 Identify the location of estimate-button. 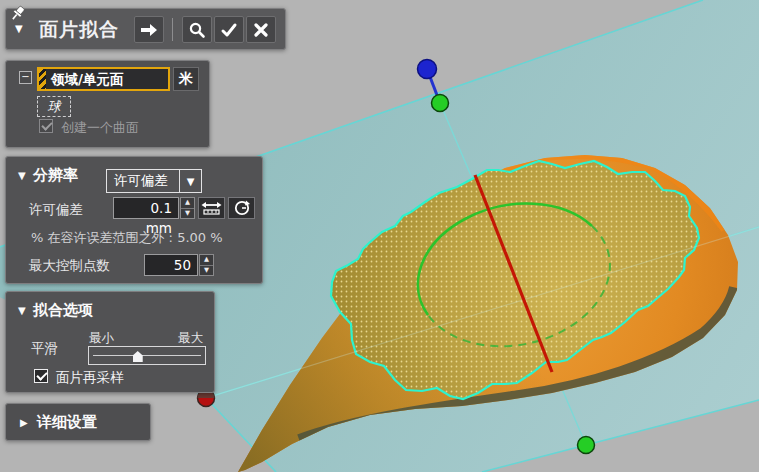
(242, 208).